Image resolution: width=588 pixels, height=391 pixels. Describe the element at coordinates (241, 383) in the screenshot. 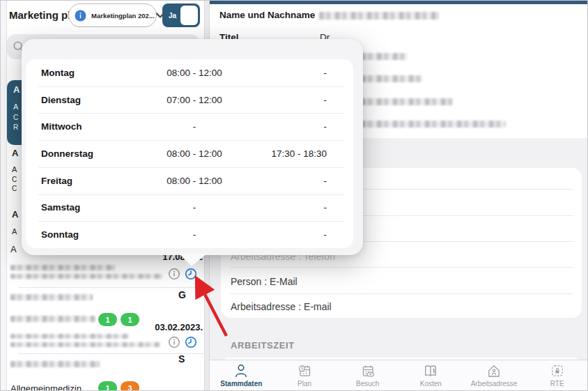

I see `tab-label: Stammdaten` at that location.